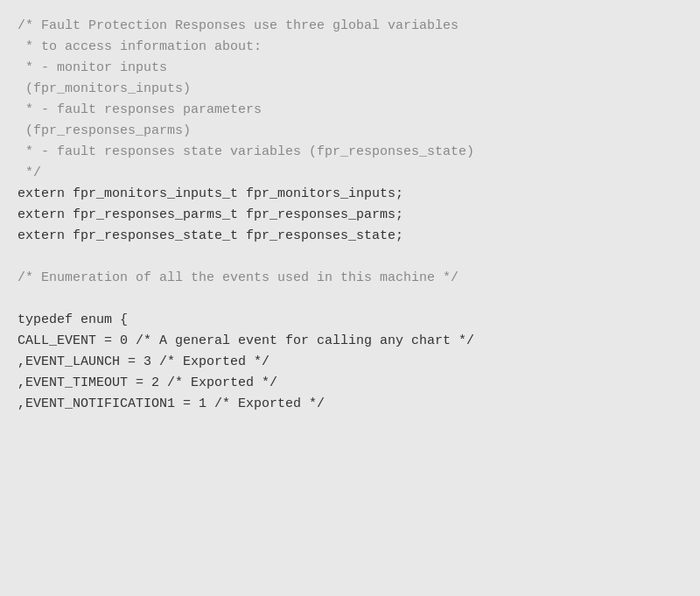 Image resolution: width=700 pixels, height=596 pixels. I want to click on code-line: extern fpr_responses_state_t fpr_respons…, so click(350, 236).